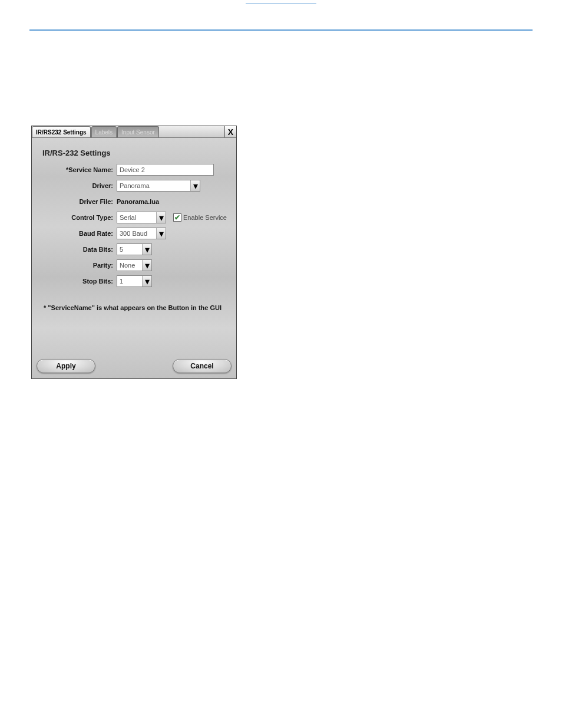  I want to click on button-label: Apply, so click(66, 366).